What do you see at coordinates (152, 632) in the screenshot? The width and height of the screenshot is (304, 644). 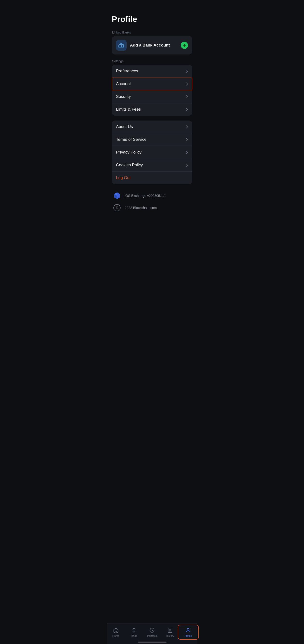 I see `nav-portfolio: Portfolio` at bounding box center [152, 632].